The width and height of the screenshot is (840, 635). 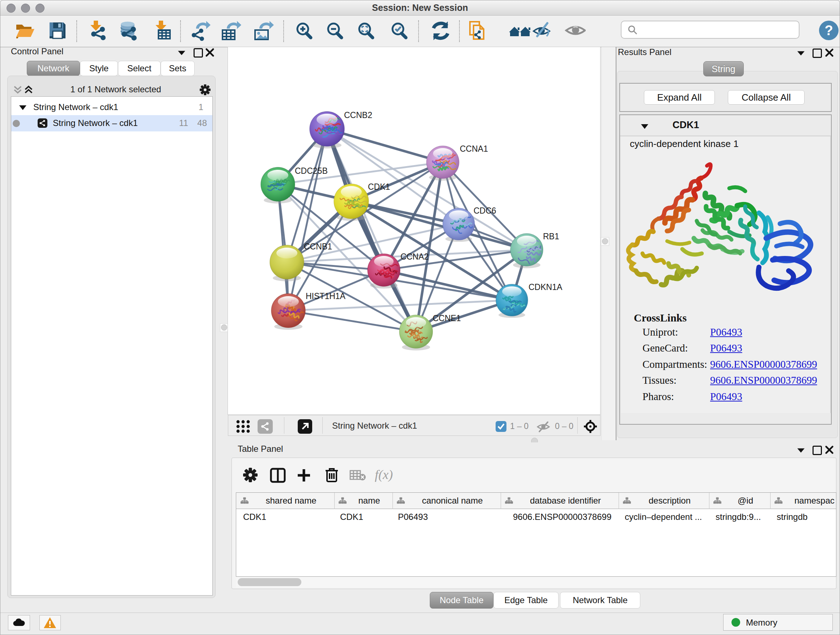 What do you see at coordinates (485, 211) in the screenshot?
I see `svg-text: CDC6` at bounding box center [485, 211].